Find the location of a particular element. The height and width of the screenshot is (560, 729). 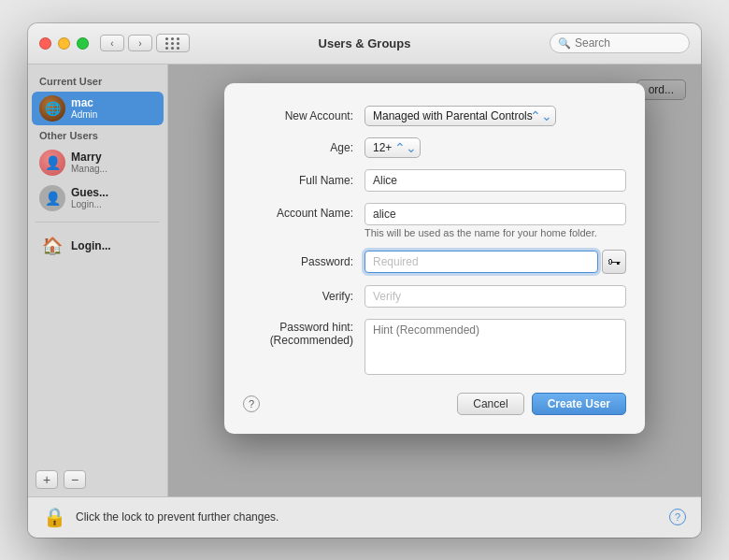

back-button: ‹ is located at coordinates (112, 43).